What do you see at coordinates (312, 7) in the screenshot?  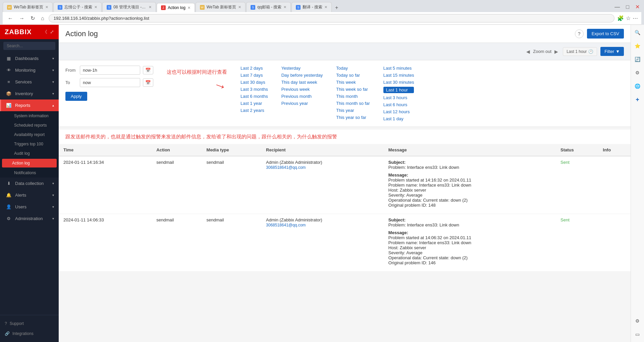 I see `tab-translate: S 翻译 - 搜索 ✕` at bounding box center [312, 7].